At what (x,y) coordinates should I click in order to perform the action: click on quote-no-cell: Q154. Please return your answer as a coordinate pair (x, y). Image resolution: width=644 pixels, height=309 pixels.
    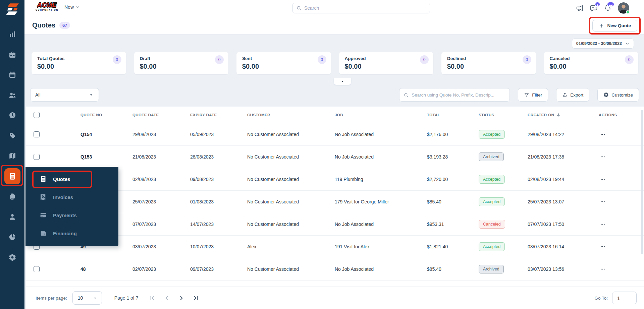
    Looking at the image, I should click on (107, 134).